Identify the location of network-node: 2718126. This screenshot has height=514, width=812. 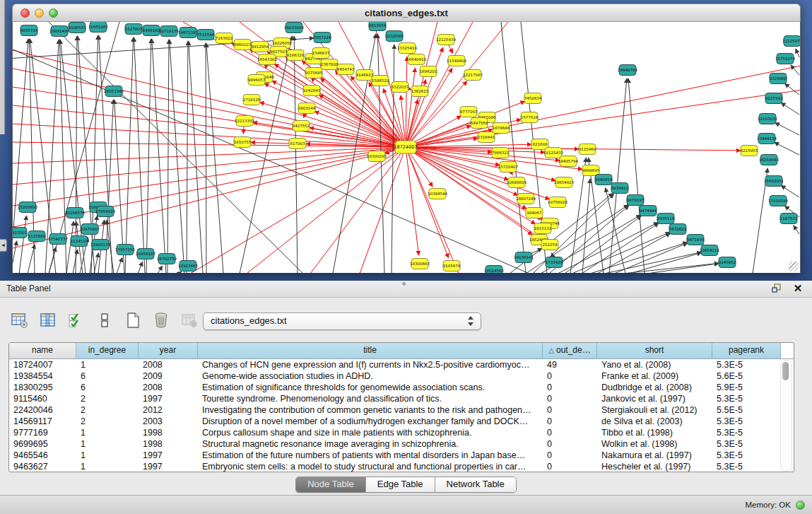
(252, 100).